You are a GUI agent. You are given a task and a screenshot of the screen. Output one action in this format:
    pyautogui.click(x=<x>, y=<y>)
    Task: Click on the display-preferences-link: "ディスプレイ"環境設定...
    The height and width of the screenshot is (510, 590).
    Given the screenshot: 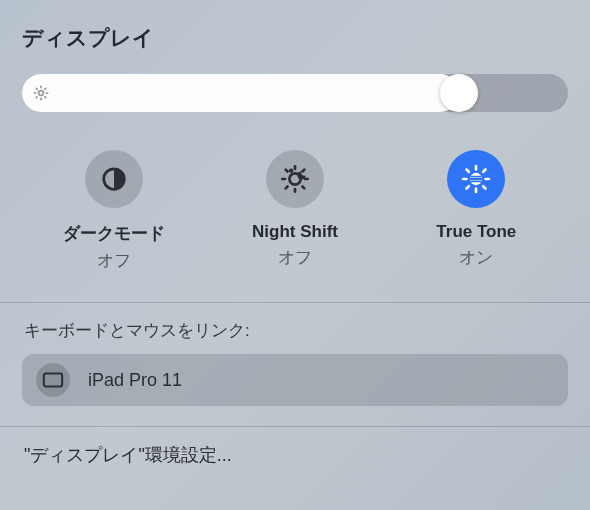 What is the action you would take?
    pyautogui.click(x=296, y=455)
    